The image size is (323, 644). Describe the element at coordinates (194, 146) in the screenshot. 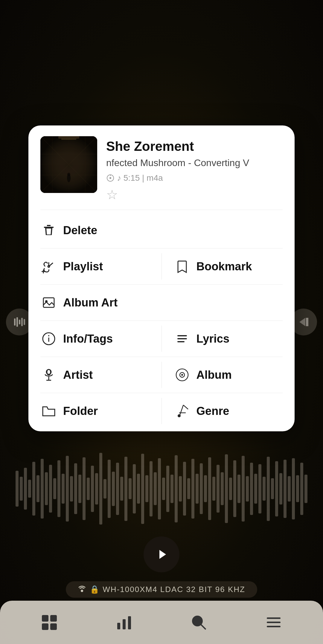

I see `track-title: She Zorement` at that location.